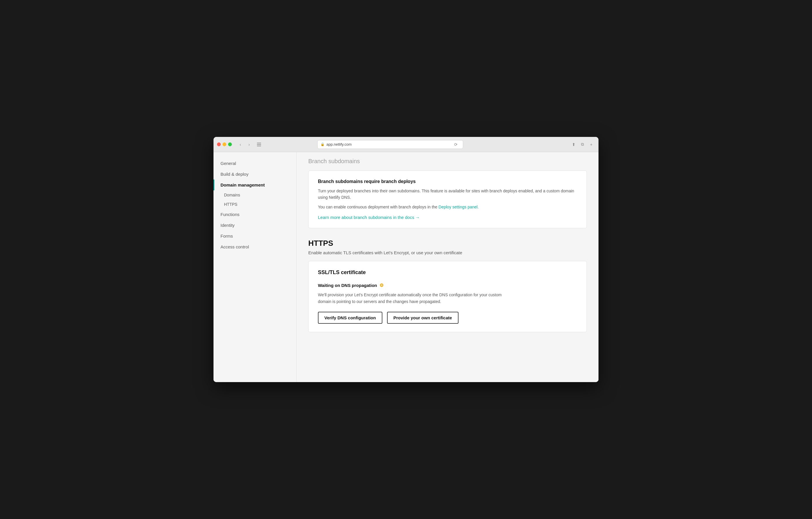  Describe the element at coordinates (406, 144) in the screenshot. I see `browser-chrome: ‹ › 🔒 app.netlify.com ⟳ ⬆ ⧉ +` at that location.